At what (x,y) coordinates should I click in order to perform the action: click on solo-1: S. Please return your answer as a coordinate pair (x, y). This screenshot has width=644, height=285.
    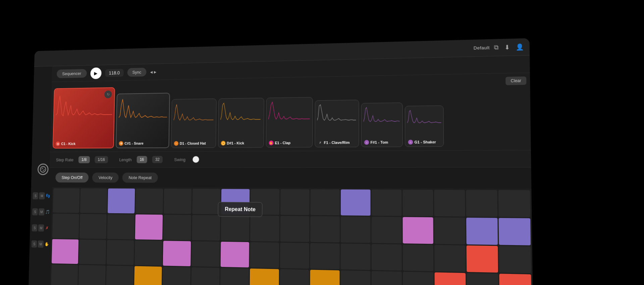
    Looking at the image, I should click on (36, 196).